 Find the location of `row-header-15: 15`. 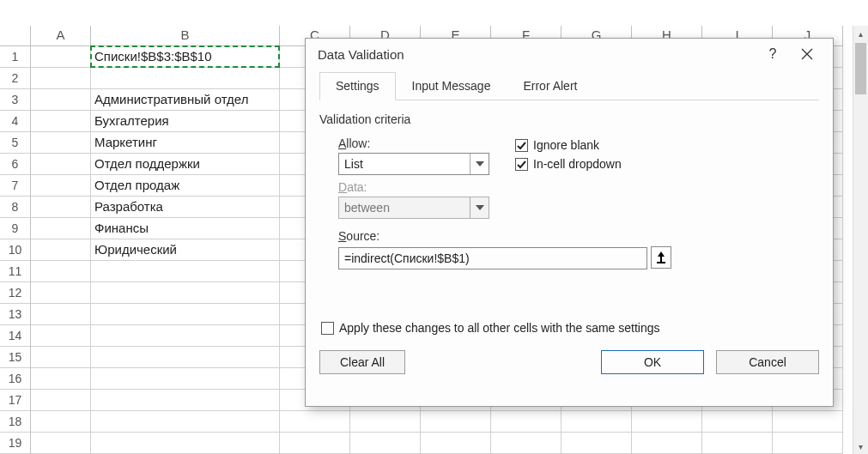

row-header-15: 15 is located at coordinates (15, 357).